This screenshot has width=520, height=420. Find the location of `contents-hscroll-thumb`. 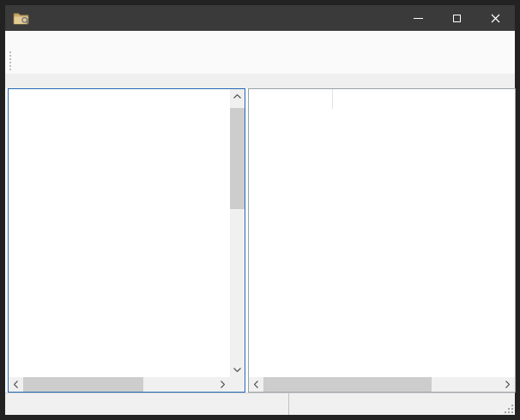

contents-hscroll-thumb is located at coordinates (348, 384).